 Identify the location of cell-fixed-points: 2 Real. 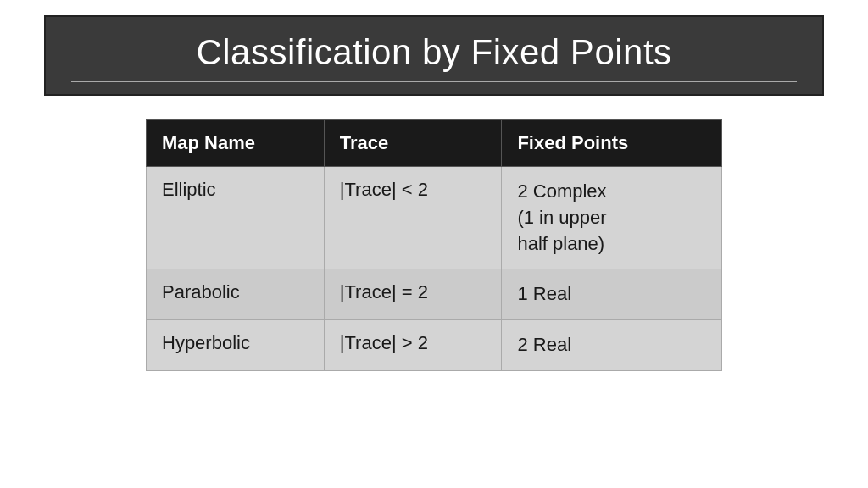
(612, 346).